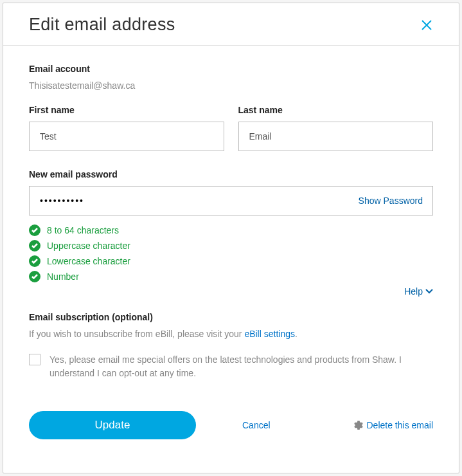 The width and height of the screenshot is (462, 476). I want to click on help-row: Help, so click(231, 291).